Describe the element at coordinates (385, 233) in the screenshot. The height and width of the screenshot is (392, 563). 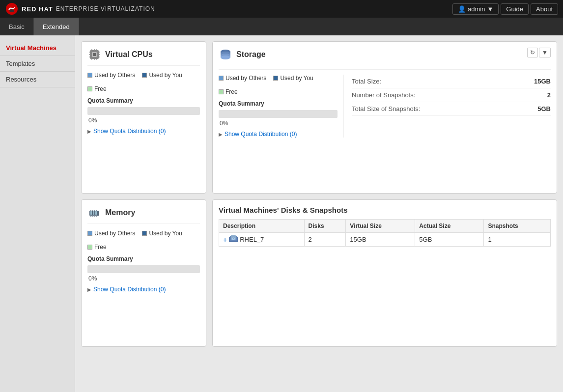
I see `disks-table: Description Disks Virtual Size Actual Si…` at that location.